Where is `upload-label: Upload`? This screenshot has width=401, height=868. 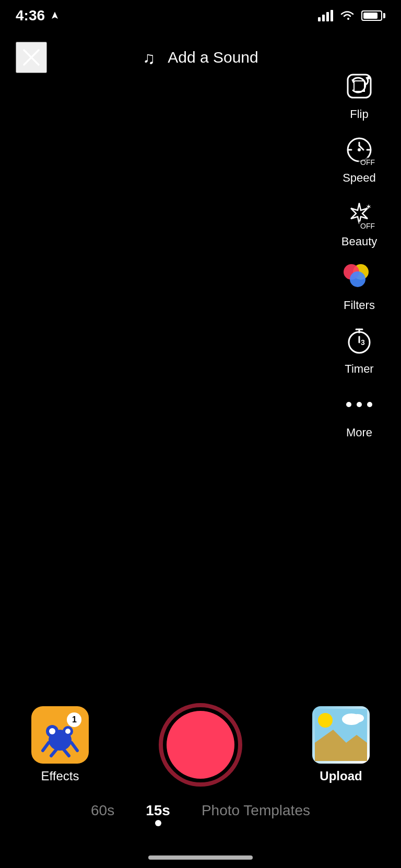 upload-label: Upload is located at coordinates (340, 776).